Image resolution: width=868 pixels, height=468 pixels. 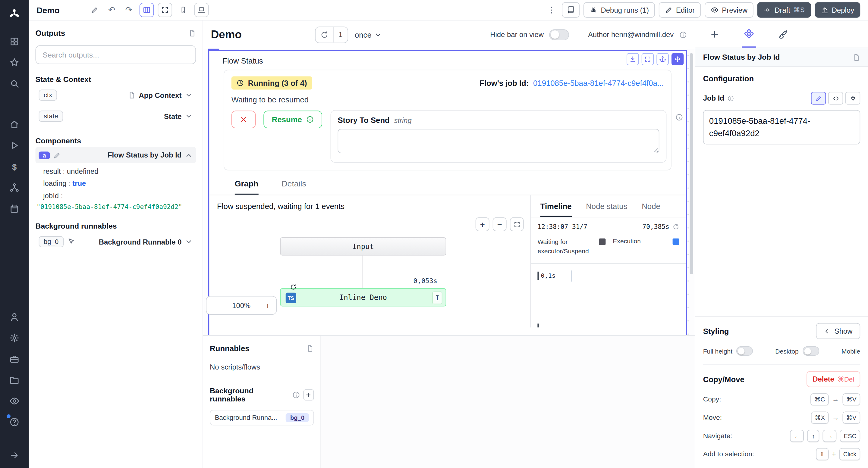 What do you see at coordinates (648, 59) in the screenshot?
I see `fullscreen-button` at bounding box center [648, 59].